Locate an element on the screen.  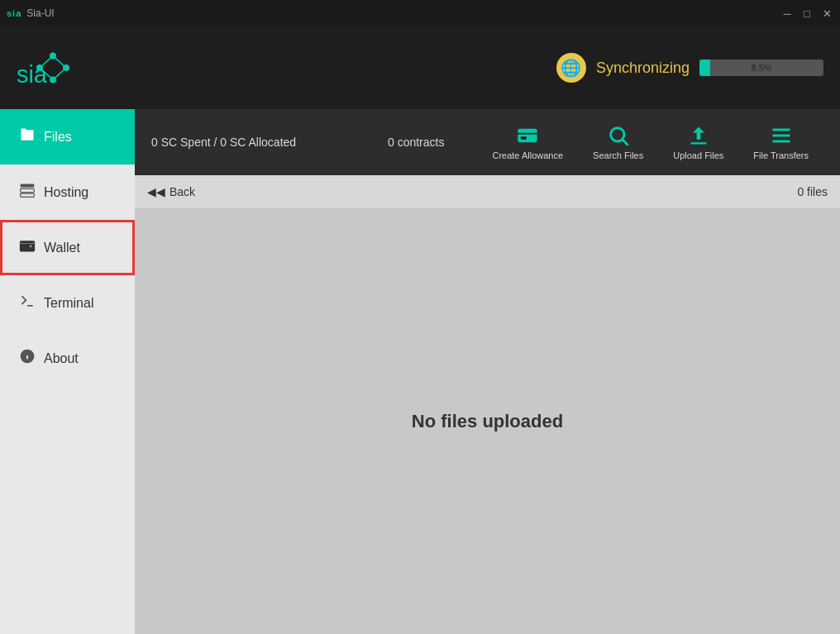
no-files-text: No files uploaded is located at coordinates (488, 422).